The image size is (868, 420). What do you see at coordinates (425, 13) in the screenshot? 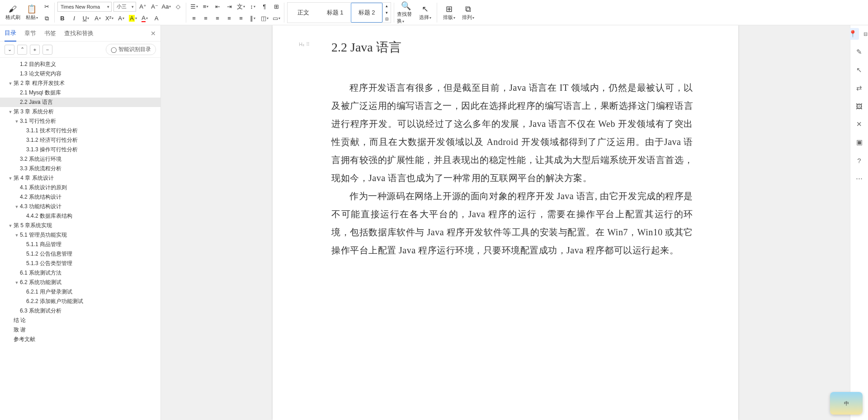
I see `select-button: ↖ 选择` at bounding box center [425, 13].